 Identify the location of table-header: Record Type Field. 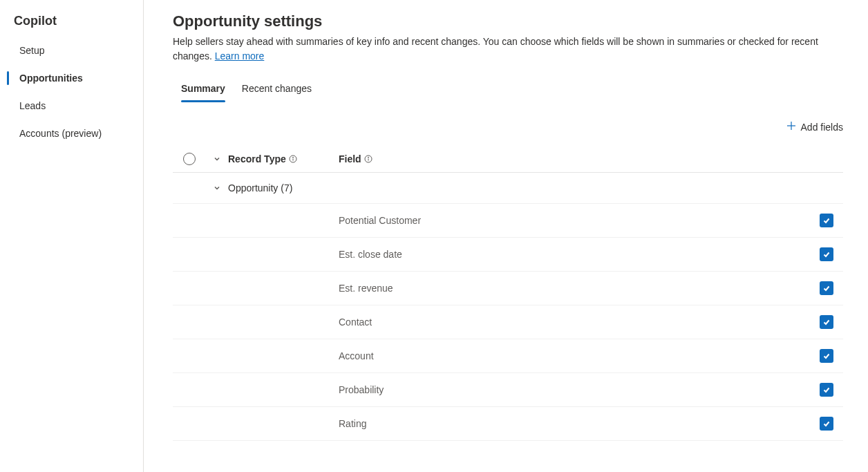
(508, 159).